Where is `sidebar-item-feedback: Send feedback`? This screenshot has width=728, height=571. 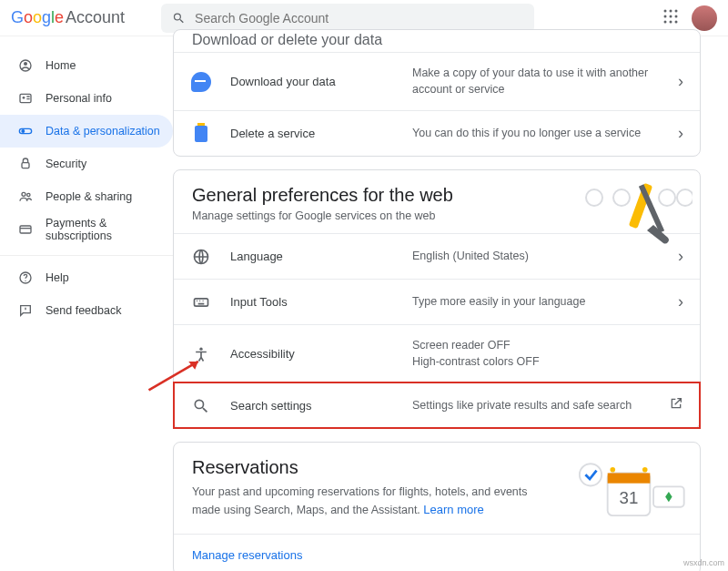 sidebar-item-feedback: Send feedback is located at coordinates (86, 311).